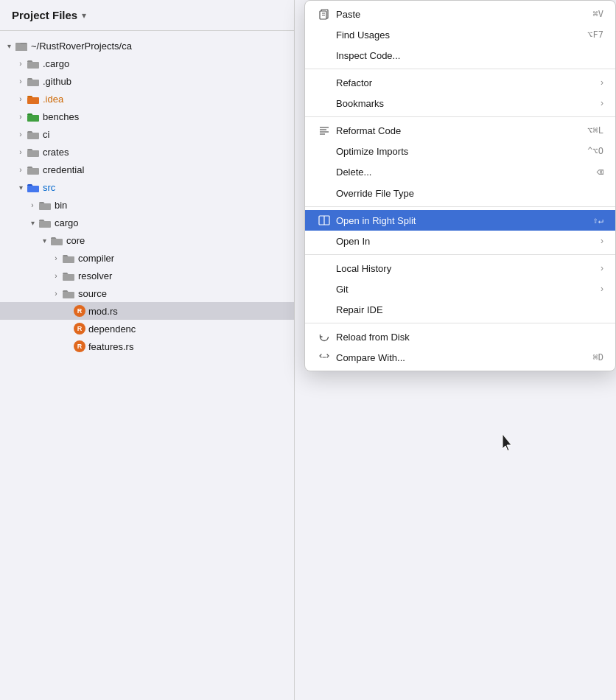 The width and height of the screenshot is (616, 700). What do you see at coordinates (507, 444) in the screenshot?
I see `cursor` at bounding box center [507, 444].